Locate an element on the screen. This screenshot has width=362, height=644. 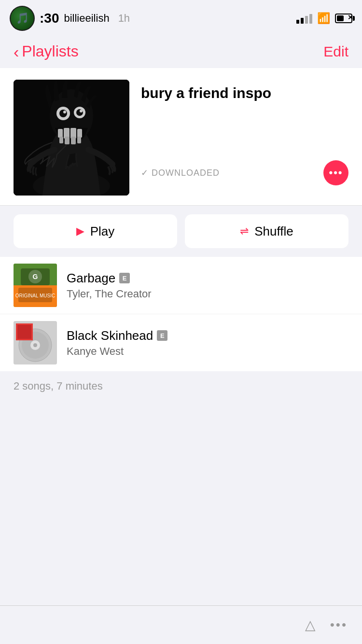
track-name-row: Garbage E is located at coordinates (208, 278).